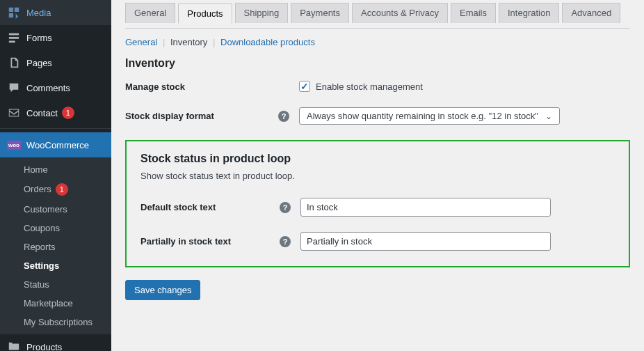 The height and width of the screenshot is (351, 644). Describe the element at coordinates (423, 116) in the screenshot. I see `select-value: Always show quantity remaining in stock …` at that location.